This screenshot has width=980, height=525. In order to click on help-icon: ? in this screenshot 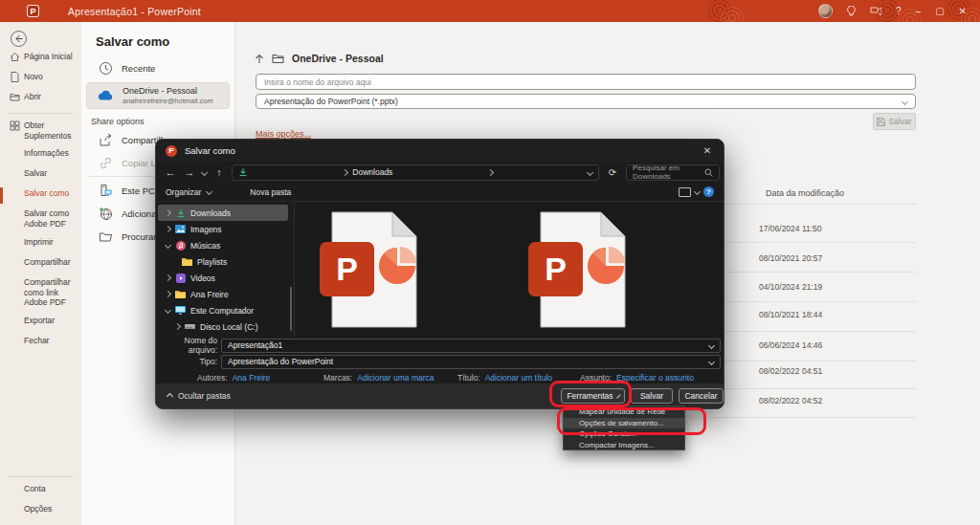, I will do `click(899, 11)`.